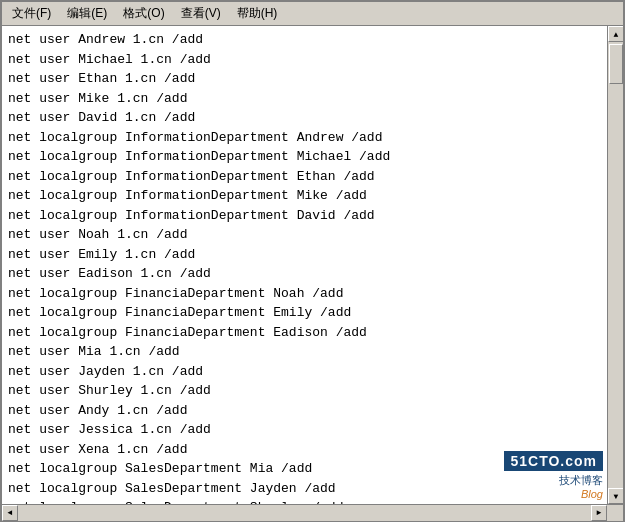 Image resolution: width=625 pixels, height=522 pixels. Describe the element at coordinates (201, 14) in the screenshot. I see `menu-view: 查看(V)` at that location.